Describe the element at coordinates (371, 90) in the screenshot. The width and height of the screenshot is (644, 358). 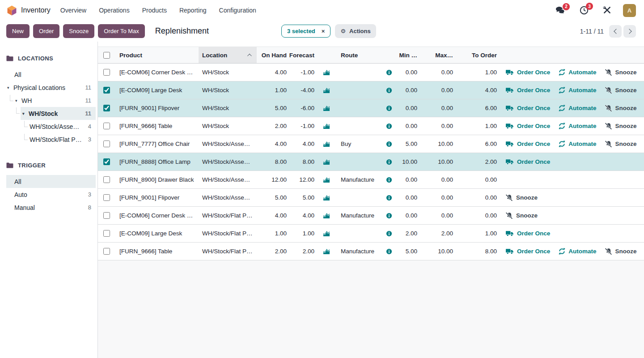
I see `table-row: [E-COM09] Large Desk WH/Stock 1.00 -4.00…` at that location.